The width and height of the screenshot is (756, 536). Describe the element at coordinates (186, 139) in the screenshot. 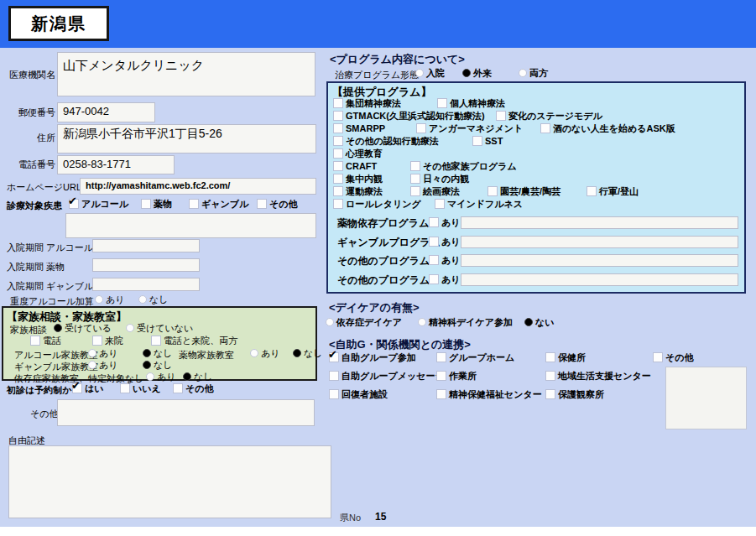

I see `address-field: 新潟県小千谷市平沢1丁目5-26` at that location.